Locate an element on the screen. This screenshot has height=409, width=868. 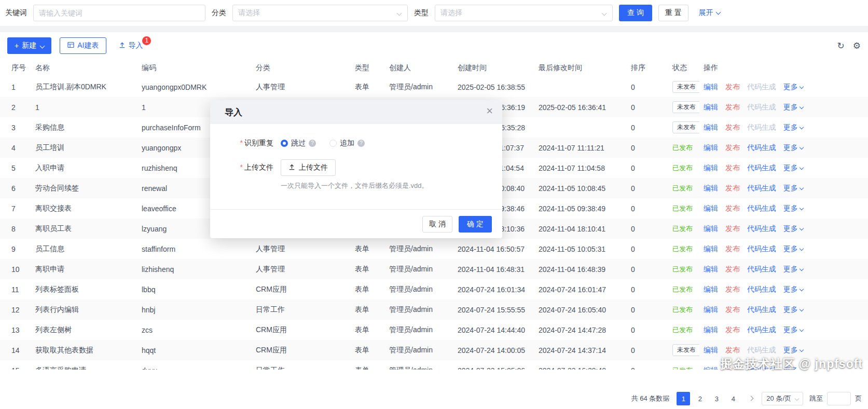
ai-create-table-button: AI建表 is located at coordinates (83, 46).